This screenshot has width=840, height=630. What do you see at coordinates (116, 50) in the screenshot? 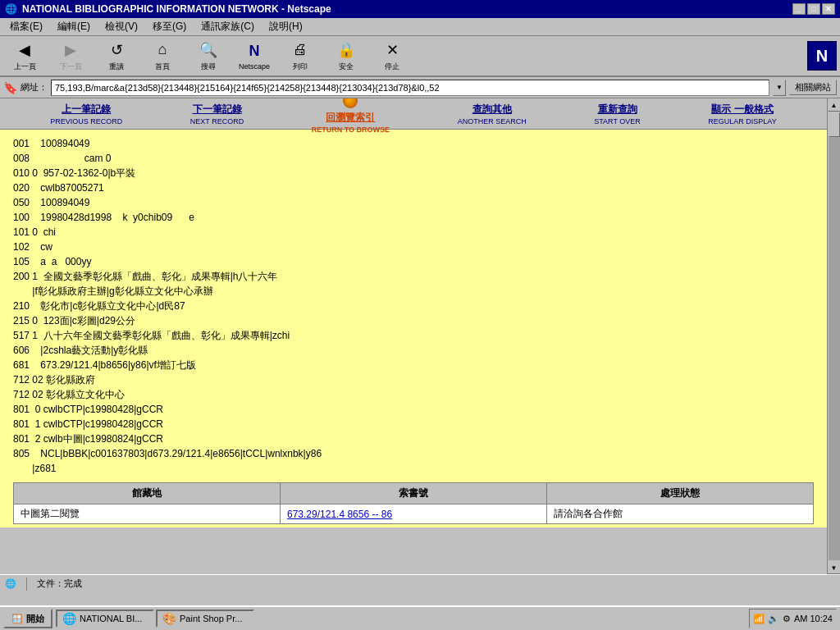
I see `reload-icon: ↺` at bounding box center [116, 50].